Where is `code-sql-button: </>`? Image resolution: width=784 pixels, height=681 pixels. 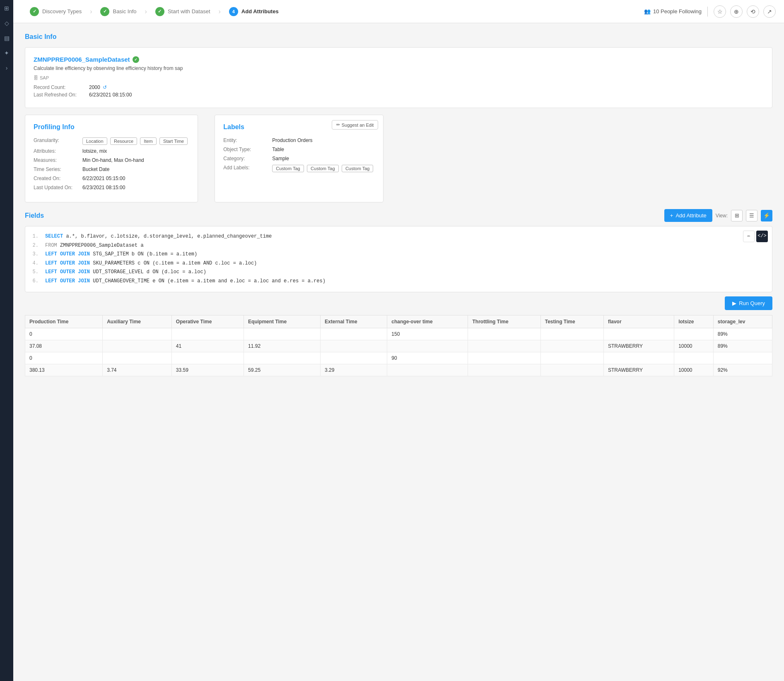 code-sql-button: </> is located at coordinates (762, 236).